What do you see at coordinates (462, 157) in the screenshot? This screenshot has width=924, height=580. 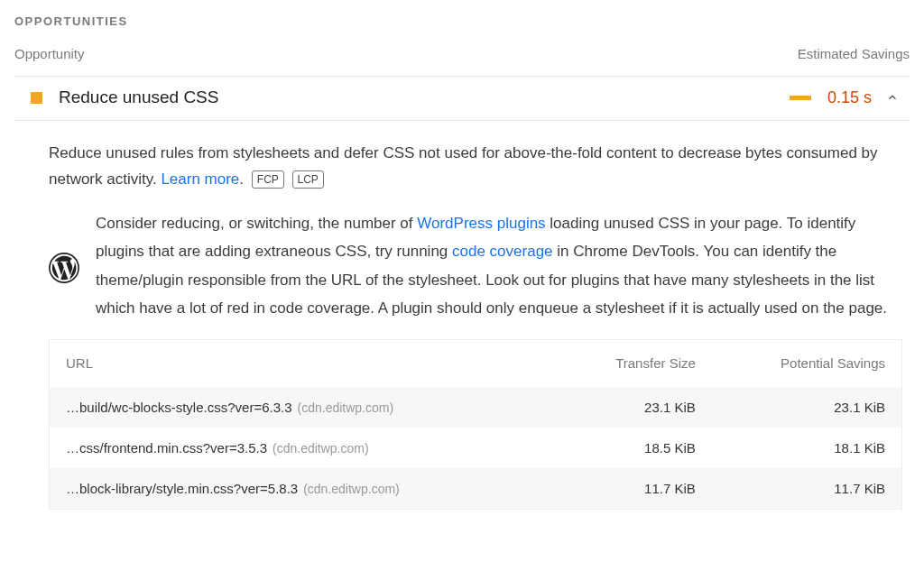 I see `opportunity-description: Reduce unused rules from stylesheets and…` at bounding box center [462, 157].